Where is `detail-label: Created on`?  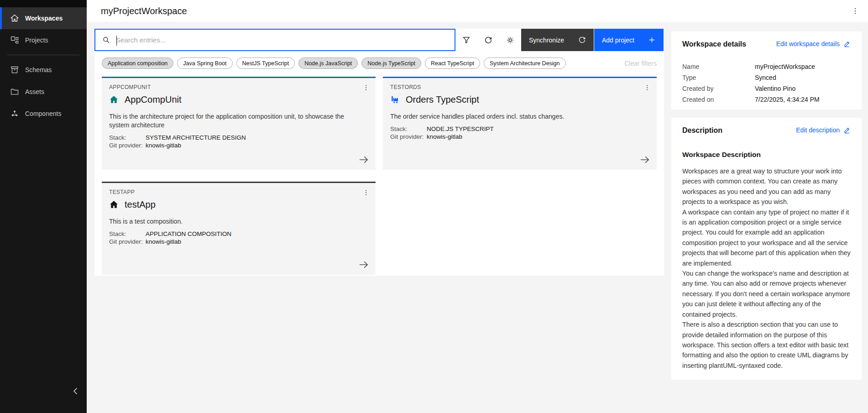
detail-label: Created on is located at coordinates (718, 99).